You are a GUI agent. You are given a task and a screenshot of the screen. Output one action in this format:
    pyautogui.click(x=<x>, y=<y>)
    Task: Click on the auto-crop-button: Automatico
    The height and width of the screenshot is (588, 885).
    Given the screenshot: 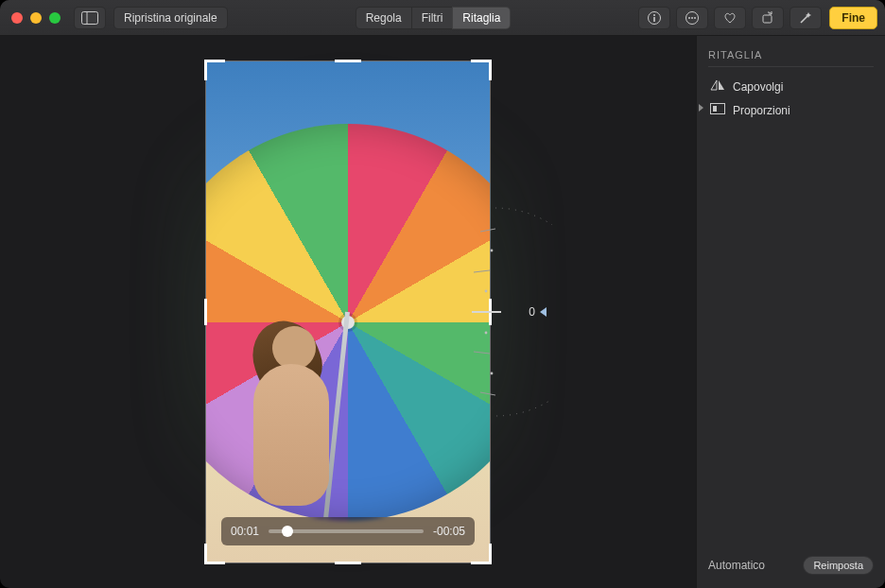 What is the action you would take?
    pyautogui.click(x=737, y=565)
    